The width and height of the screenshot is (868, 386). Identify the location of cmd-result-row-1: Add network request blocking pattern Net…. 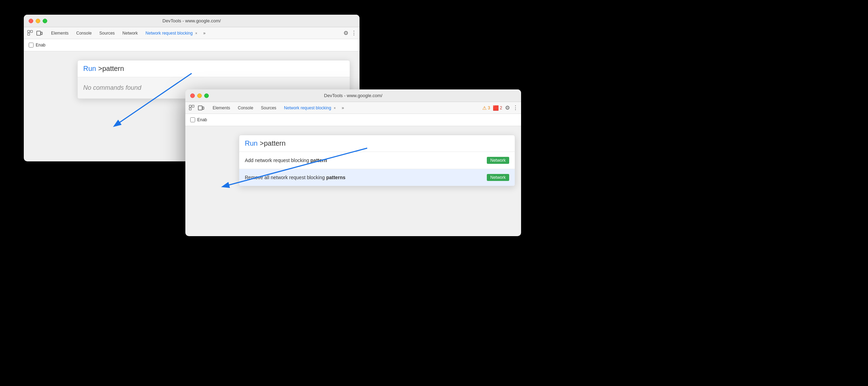
(377, 161).